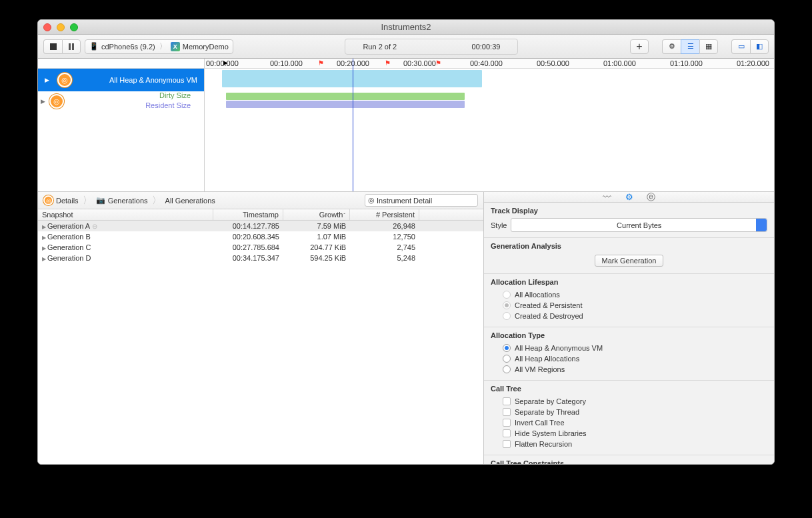  I want to click on stop-button, so click(53, 47).